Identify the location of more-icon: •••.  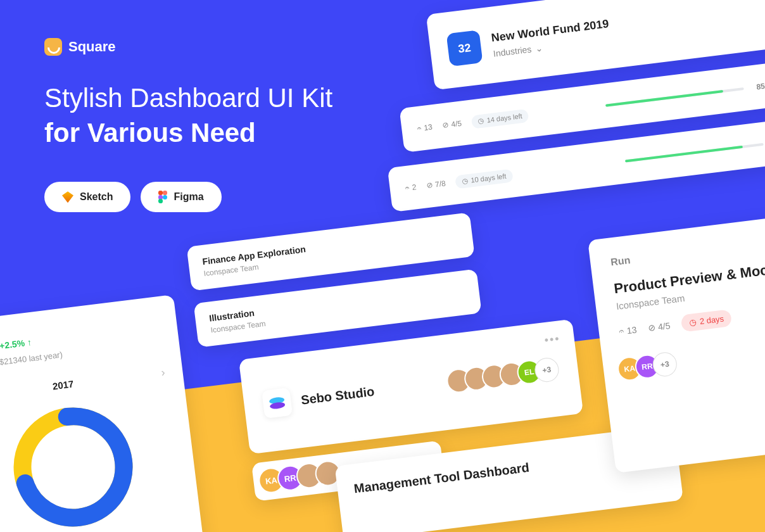
(552, 339).